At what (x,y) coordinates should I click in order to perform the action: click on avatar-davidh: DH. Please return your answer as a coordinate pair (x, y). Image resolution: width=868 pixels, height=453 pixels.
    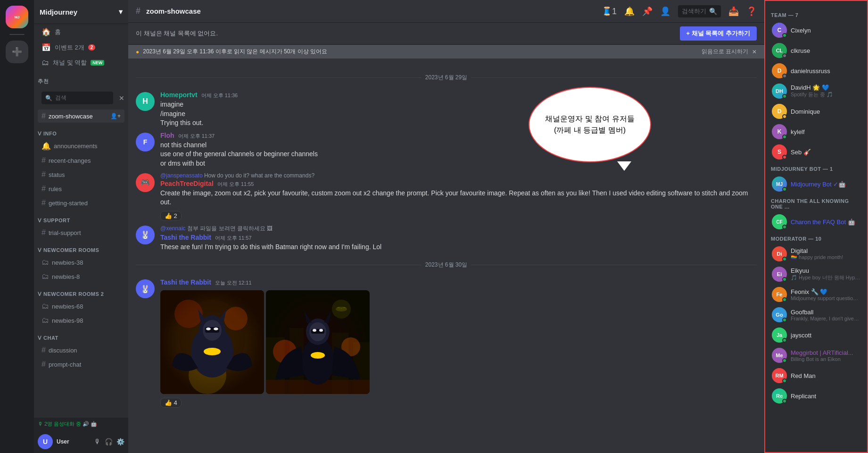
    Looking at the image, I should click on (779, 91).